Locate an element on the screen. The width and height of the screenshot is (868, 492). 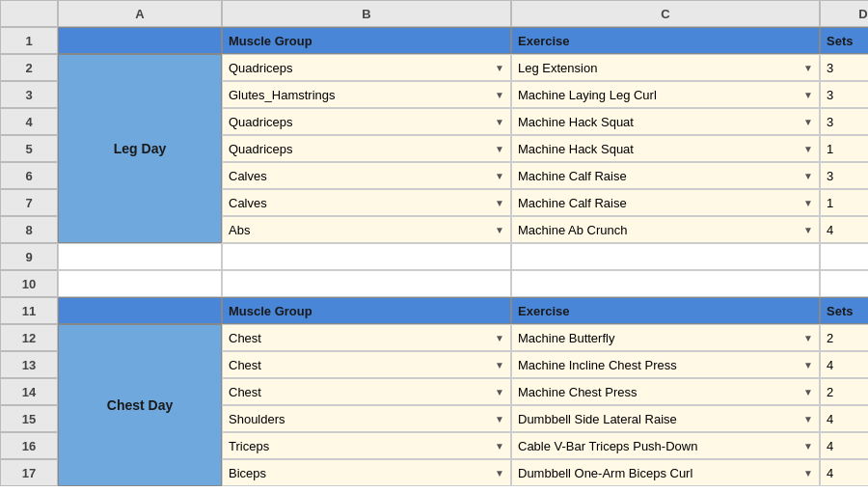
empty-c9 is located at coordinates (665, 257).